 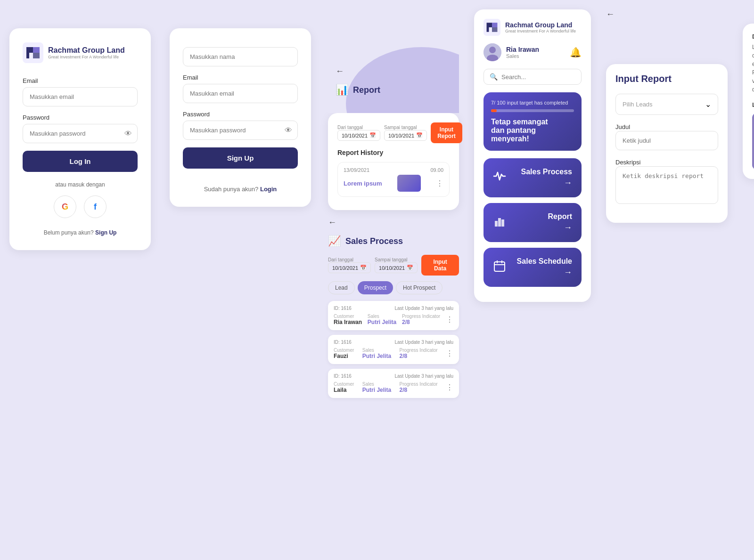 What do you see at coordinates (375, 288) in the screenshot?
I see `tab-prospect: Prospect` at bounding box center [375, 288].